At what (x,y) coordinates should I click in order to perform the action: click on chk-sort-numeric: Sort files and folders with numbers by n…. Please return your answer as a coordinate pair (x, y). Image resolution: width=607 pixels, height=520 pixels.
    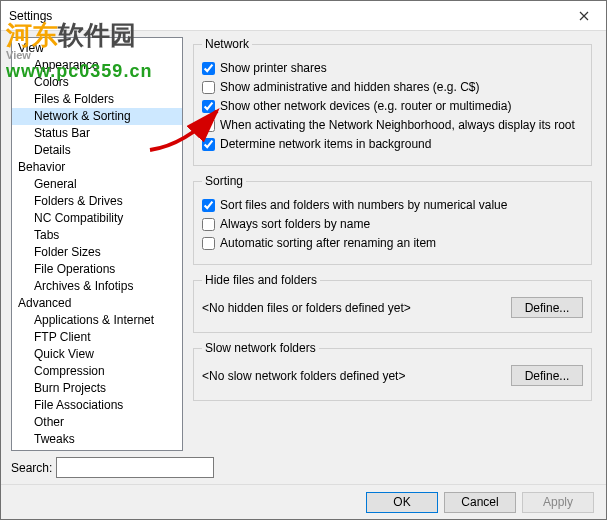
    Looking at the image, I should click on (392, 205).